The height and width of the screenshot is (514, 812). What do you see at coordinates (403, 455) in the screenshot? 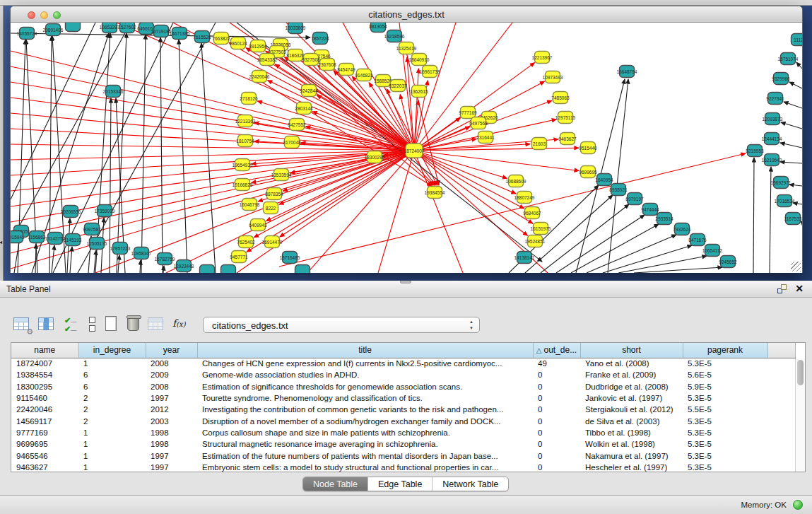
I see `table-row: 946554611997Estimation of the future num…` at bounding box center [403, 455].